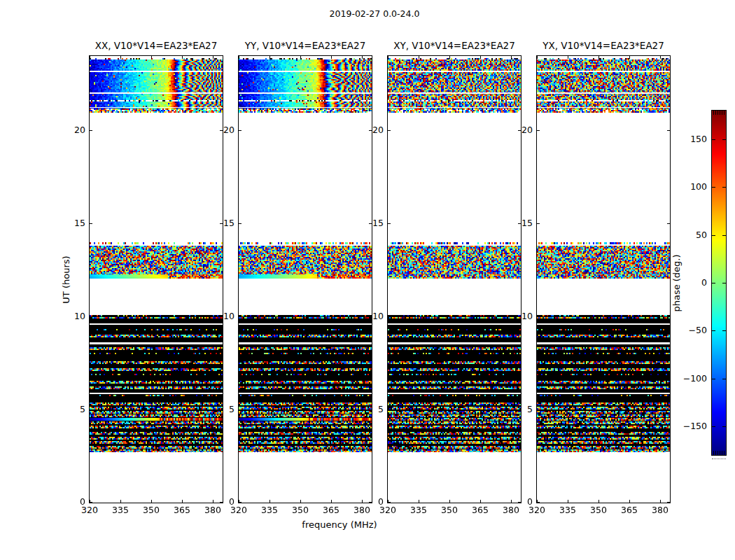 This screenshot has width=735, height=560. Describe the element at coordinates (454, 279) in the screenshot. I see `heatmap-canvas-xy` at that location.